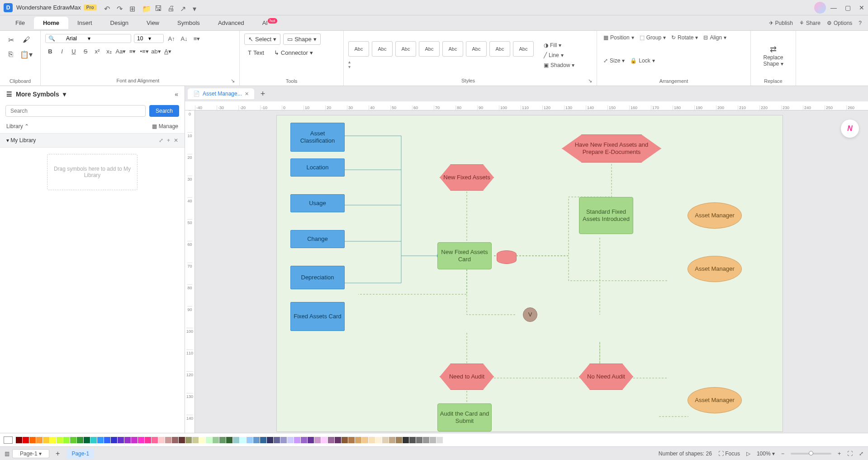  What do you see at coordinates (183, 8) in the screenshot?
I see `export-icon: ↗` at bounding box center [183, 8].